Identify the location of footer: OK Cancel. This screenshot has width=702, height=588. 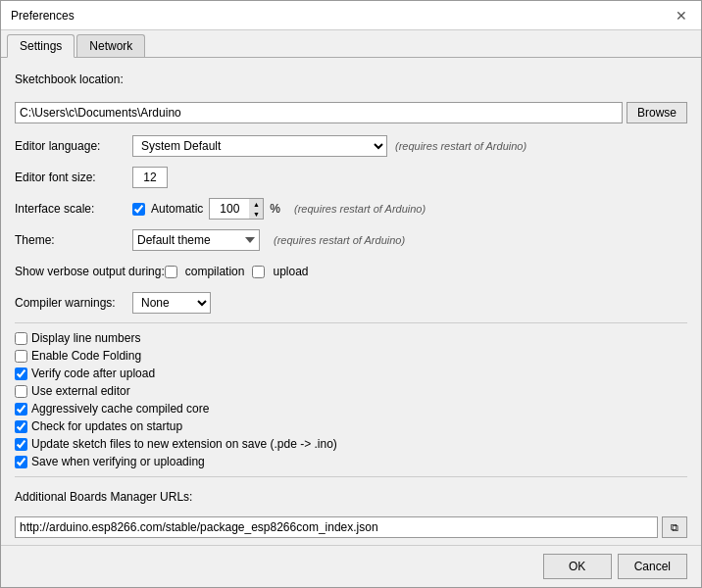
(351, 566).